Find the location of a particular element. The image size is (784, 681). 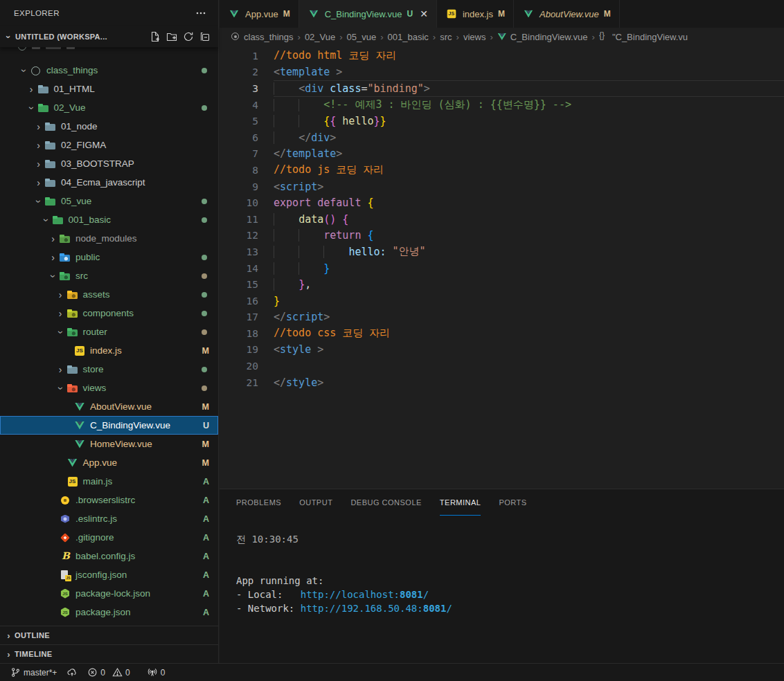

workspace-header: › UNTITLED (WORKSPA... is located at coordinates (109, 37).